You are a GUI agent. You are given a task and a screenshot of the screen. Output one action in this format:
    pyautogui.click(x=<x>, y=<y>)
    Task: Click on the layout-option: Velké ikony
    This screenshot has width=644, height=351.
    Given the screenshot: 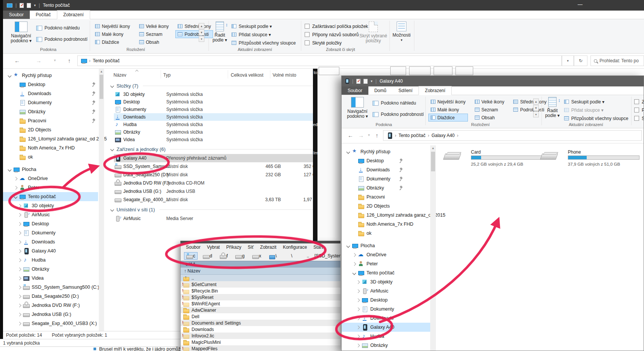 What is the action you would take?
    pyautogui.click(x=489, y=102)
    